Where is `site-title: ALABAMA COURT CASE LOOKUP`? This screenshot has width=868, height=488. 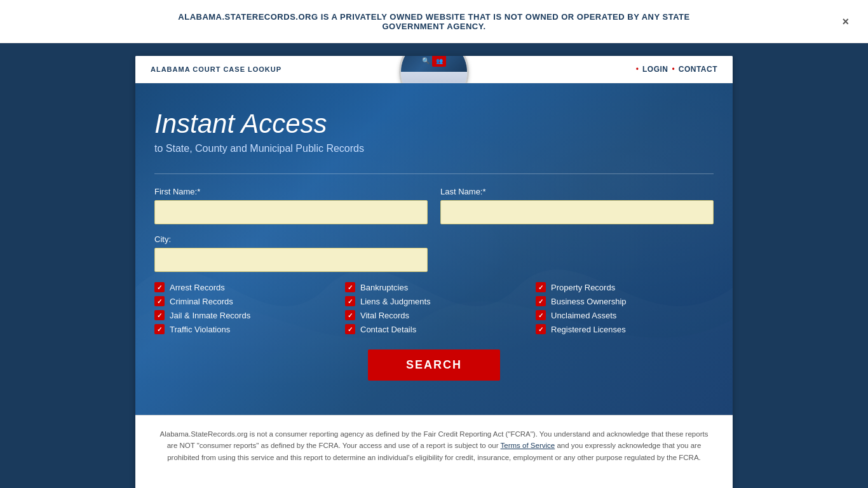 site-title: ALABAMA COURT CASE LOOKUP is located at coordinates (216, 69).